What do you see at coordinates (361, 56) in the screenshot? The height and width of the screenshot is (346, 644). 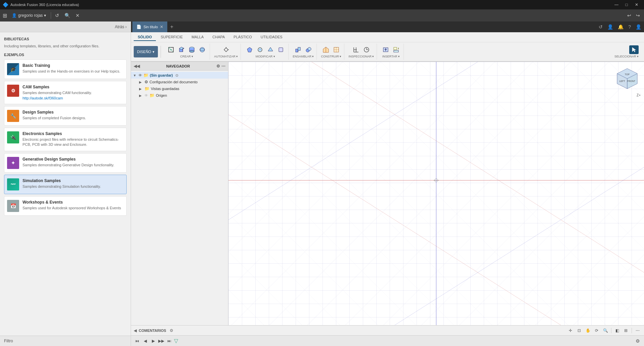 I see `inspeccionar-label: INSPECCIONAR ▾` at bounding box center [361, 56].